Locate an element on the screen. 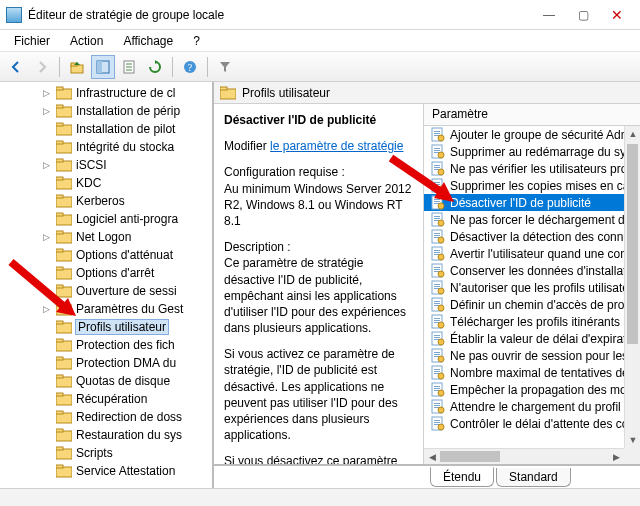 This screenshot has width=640, height=506. menu-file: Fichier is located at coordinates (32, 41).